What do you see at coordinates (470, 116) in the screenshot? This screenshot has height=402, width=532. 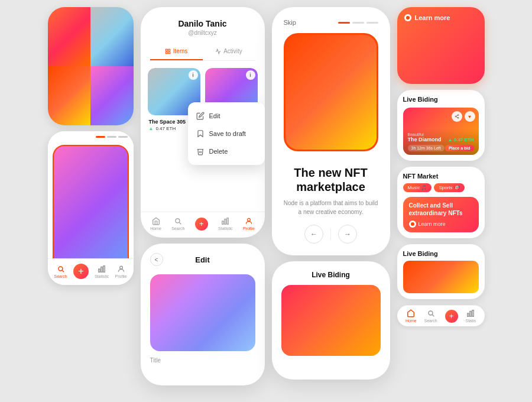 I see `like-button: ♥` at bounding box center [470, 116].